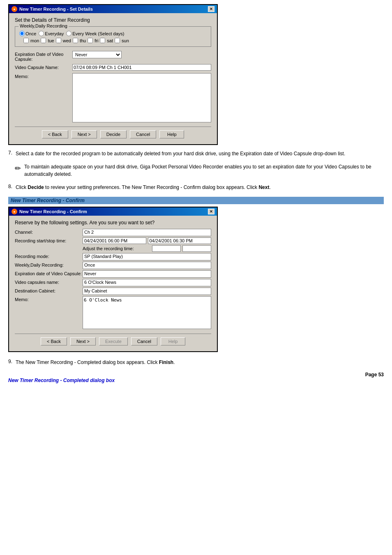 The width and height of the screenshot is (392, 555). Describe the element at coordinates (48, 265) in the screenshot. I see `weekly-daily-label: Weekly,Daily Recording:` at that location.